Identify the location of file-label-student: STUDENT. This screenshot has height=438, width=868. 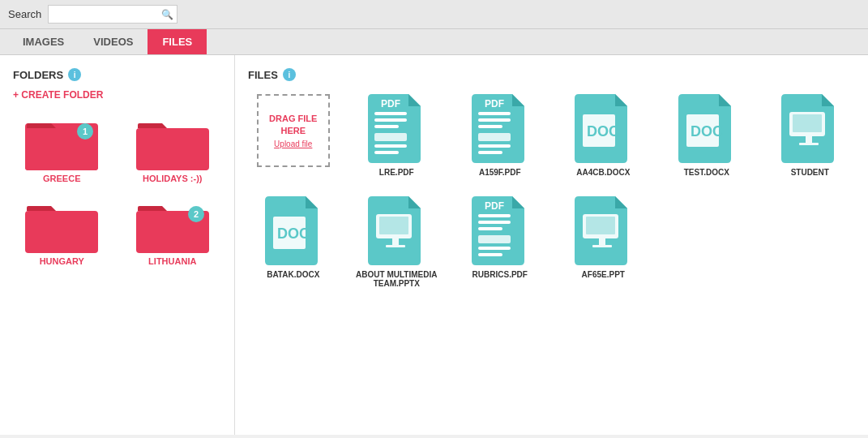
(810, 172).